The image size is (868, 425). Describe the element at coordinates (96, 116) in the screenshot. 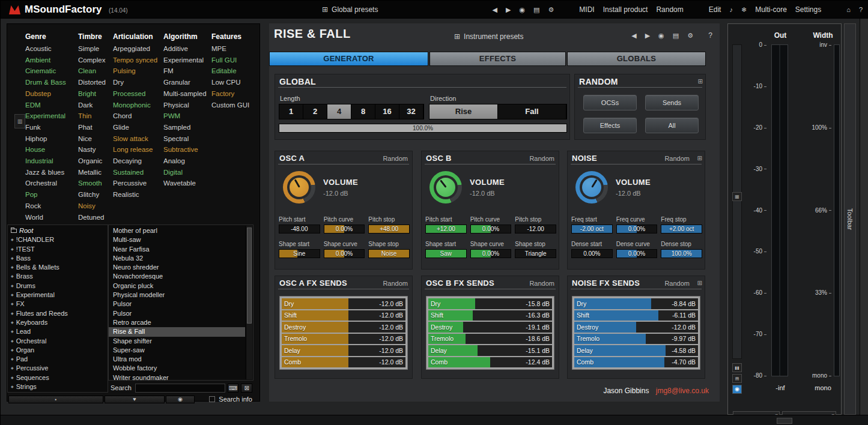

I see `filter-item: Thin` at that location.